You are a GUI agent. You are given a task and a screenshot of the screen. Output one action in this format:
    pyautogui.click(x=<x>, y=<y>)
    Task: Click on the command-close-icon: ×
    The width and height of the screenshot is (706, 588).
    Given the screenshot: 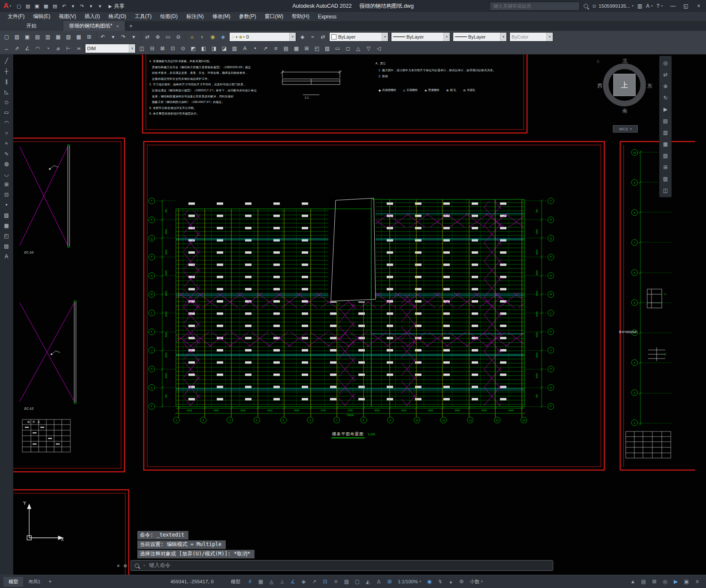 What is the action you would take?
    pyautogui.click(x=118, y=566)
    